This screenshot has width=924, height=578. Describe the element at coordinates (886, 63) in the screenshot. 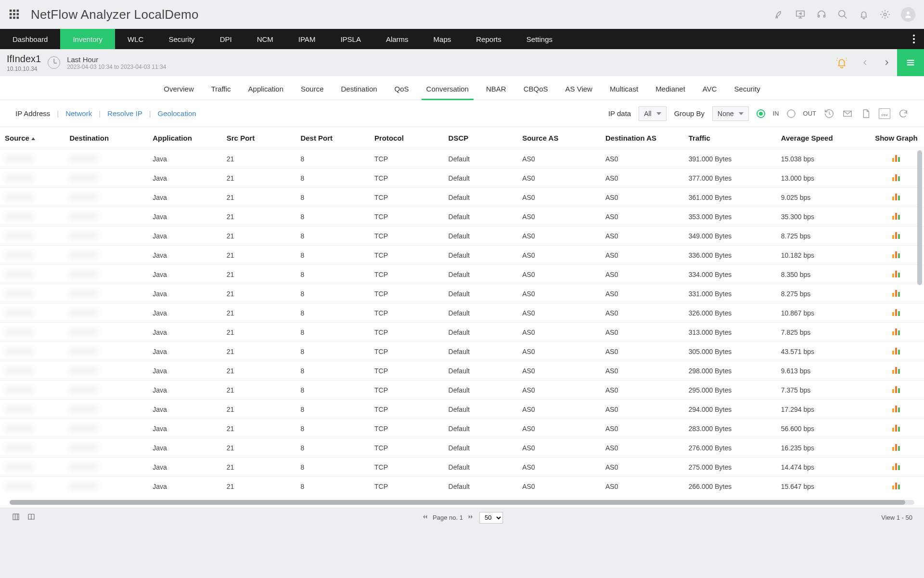

I see `next-interface` at that location.